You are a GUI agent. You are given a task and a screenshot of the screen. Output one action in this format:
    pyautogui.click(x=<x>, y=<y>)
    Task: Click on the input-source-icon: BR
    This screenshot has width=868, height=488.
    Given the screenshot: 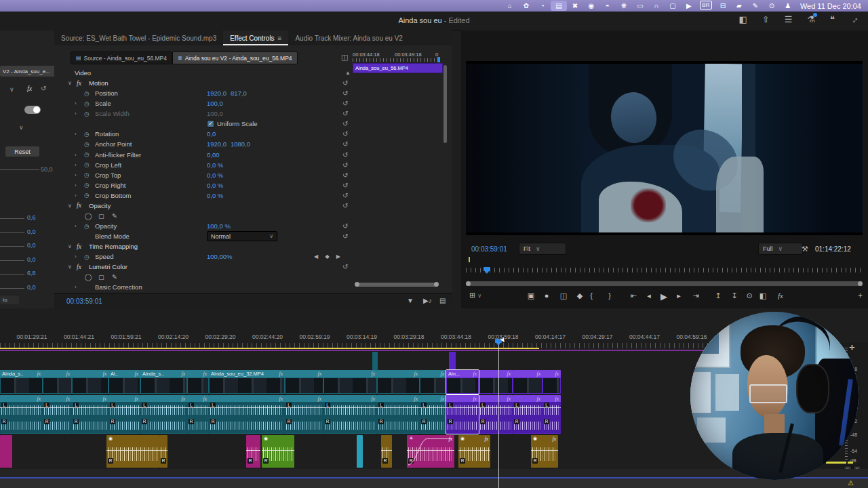 What is the action you would take?
    pyautogui.click(x=706, y=5)
    